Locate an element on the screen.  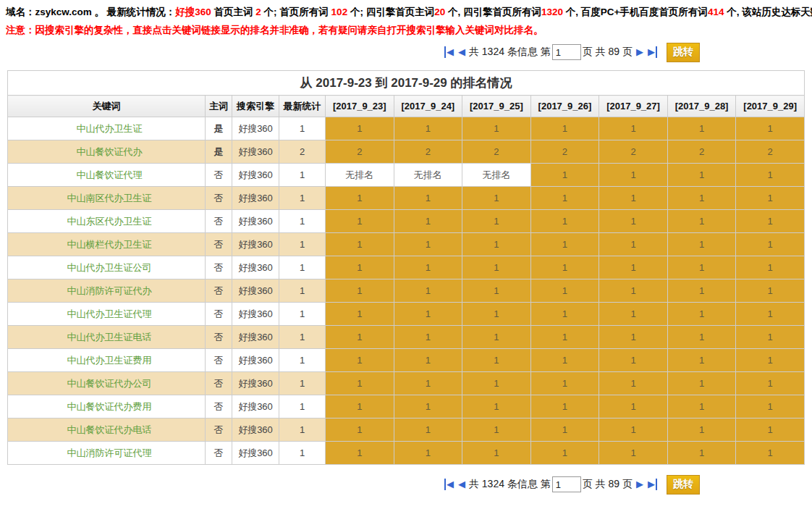
keyword-link: 中山代办卫生证电话 is located at coordinates (110, 337).